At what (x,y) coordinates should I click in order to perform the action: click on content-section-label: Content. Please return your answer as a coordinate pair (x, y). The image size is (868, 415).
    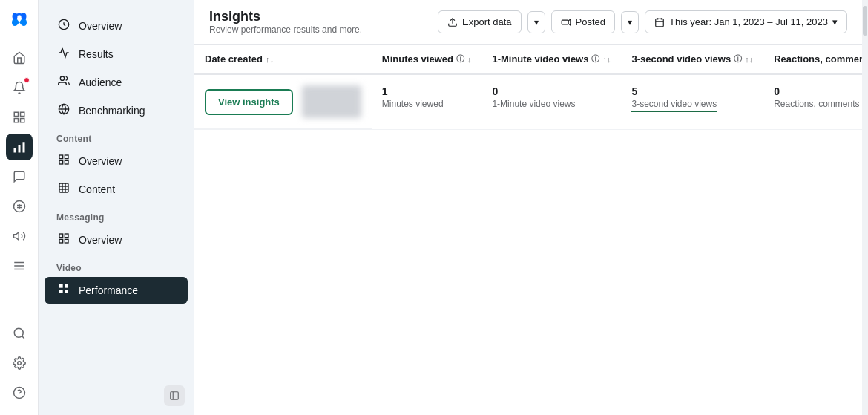
    Looking at the image, I should click on (116, 136).